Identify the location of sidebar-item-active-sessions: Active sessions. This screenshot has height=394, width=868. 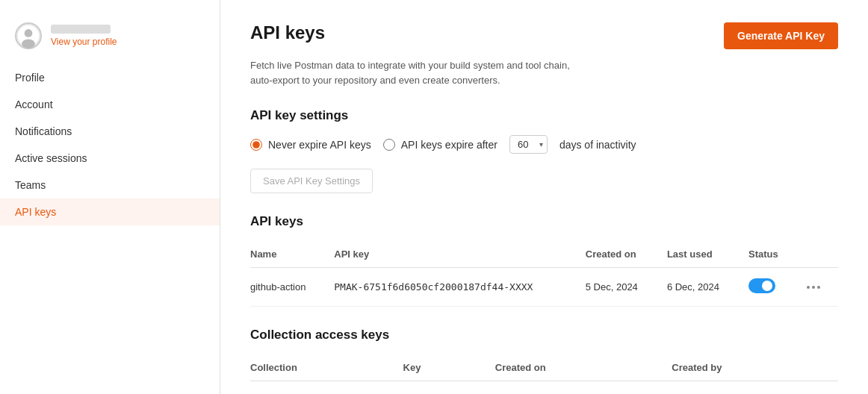
(110, 158).